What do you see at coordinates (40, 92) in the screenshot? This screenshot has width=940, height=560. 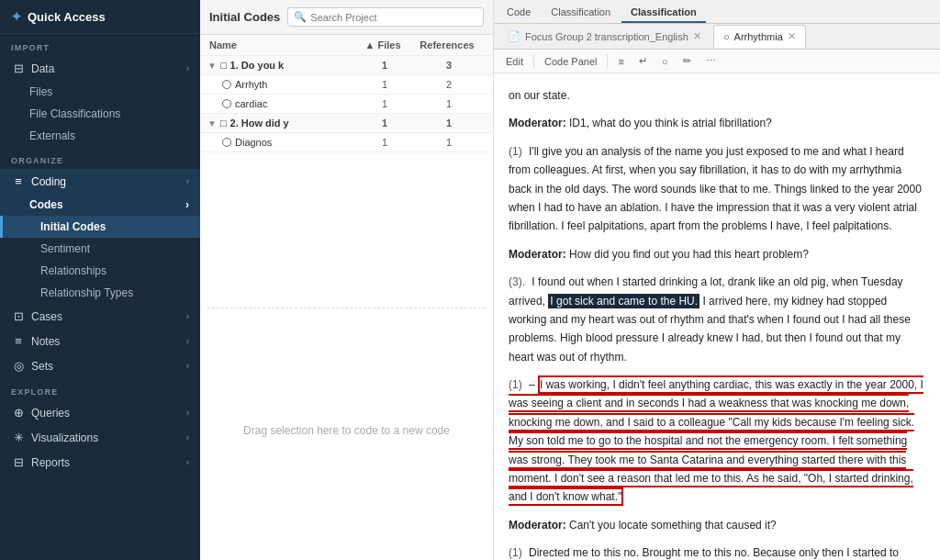 I see `files-label: Files` at bounding box center [40, 92].